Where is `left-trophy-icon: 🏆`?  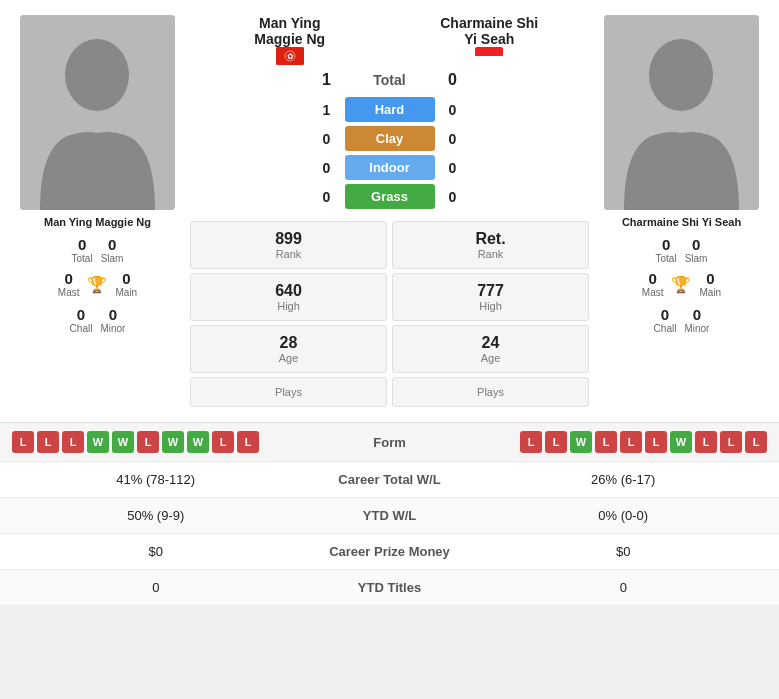 left-trophy-icon: 🏆 is located at coordinates (97, 284).